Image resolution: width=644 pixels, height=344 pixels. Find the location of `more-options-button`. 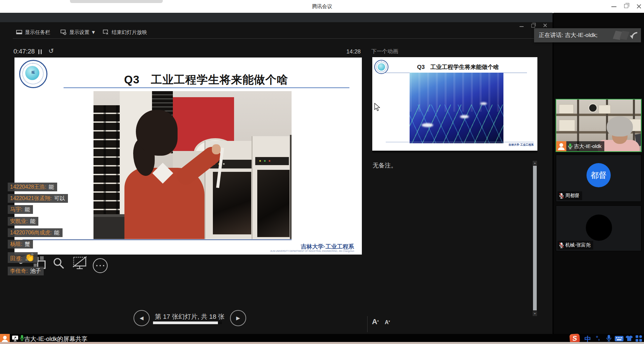

more-options-button is located at coordinates (100, 266).